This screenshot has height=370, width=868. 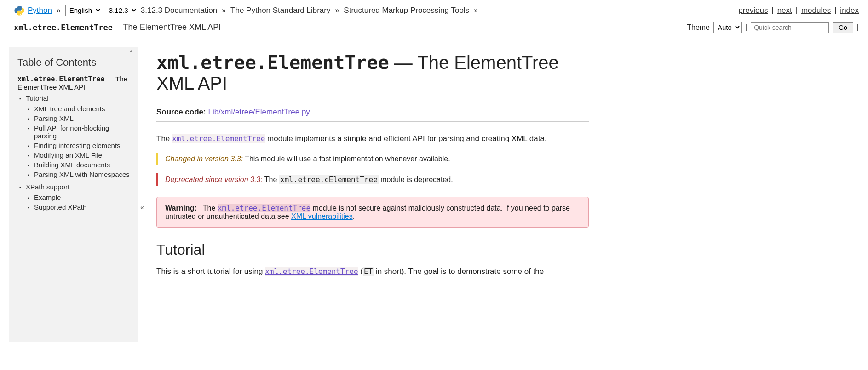 I want to click on toc-subitem: Supported XPath, so click(x=82, y=207).